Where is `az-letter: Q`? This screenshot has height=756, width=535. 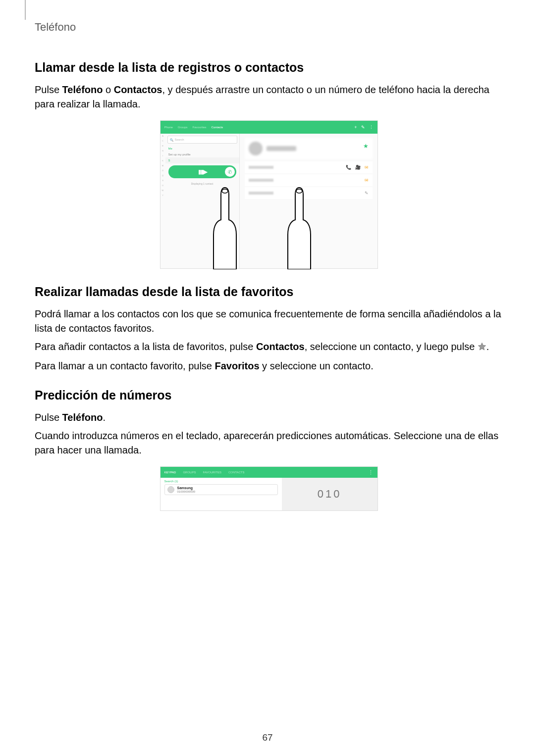
az-letter: Q is located at coordinates (162, 175).